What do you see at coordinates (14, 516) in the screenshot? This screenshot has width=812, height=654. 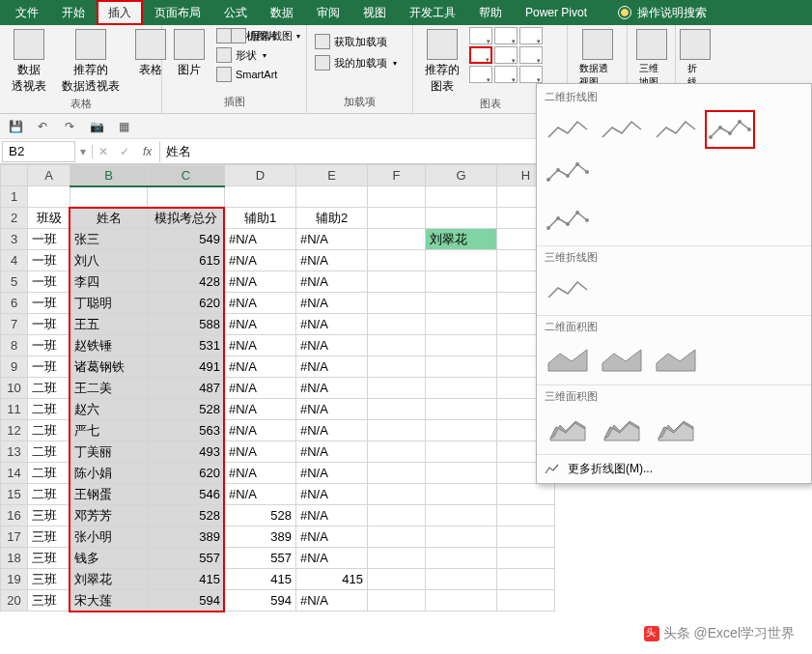 I see `row-header: 16` at bounding box center [14, 516].